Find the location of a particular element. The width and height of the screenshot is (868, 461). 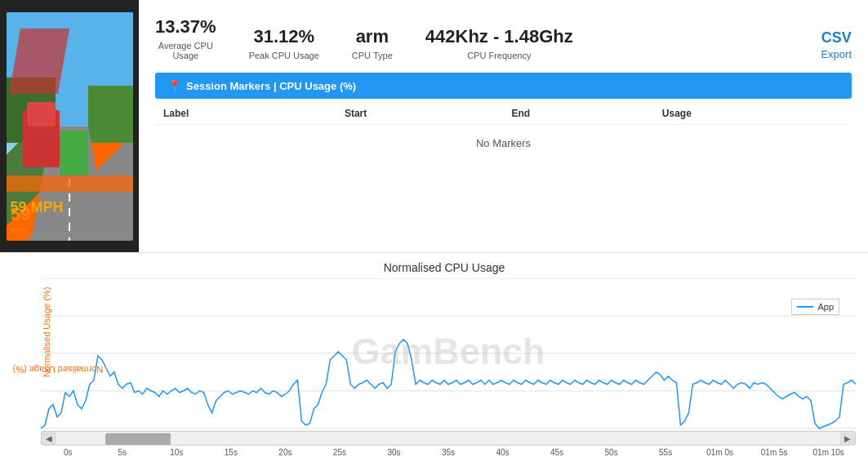

x-label-35: 35s is located at coordinates (449, 452).